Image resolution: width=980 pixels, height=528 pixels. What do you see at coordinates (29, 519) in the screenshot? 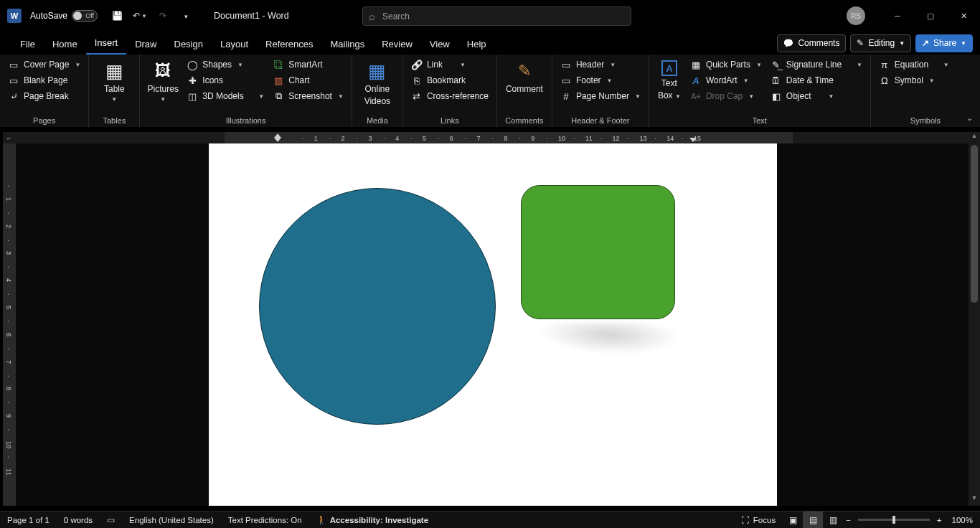
I see `status-page: Page 1 of 1` at bounding box center [29, 519].